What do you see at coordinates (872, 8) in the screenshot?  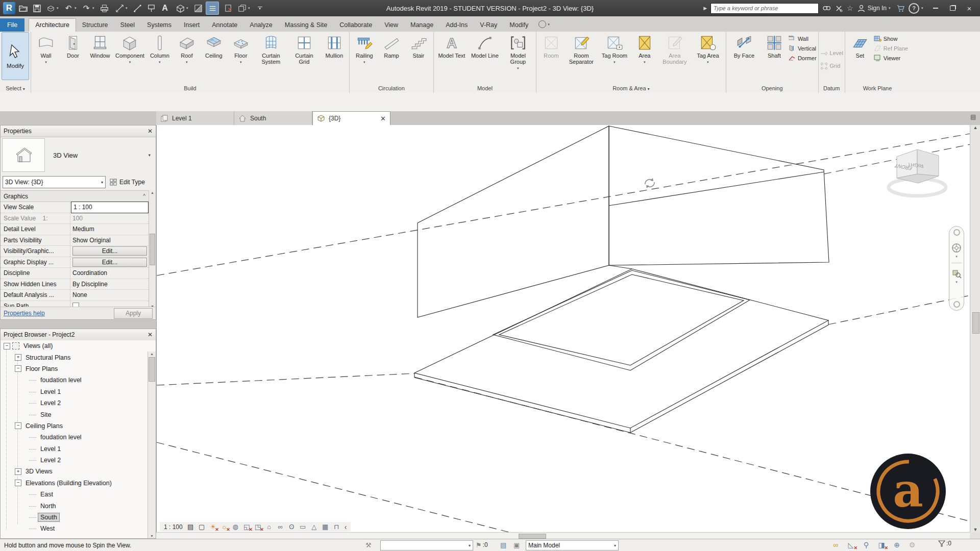 I see `sign-in-account-icon: Sign In` at bounding box center [872, 8].